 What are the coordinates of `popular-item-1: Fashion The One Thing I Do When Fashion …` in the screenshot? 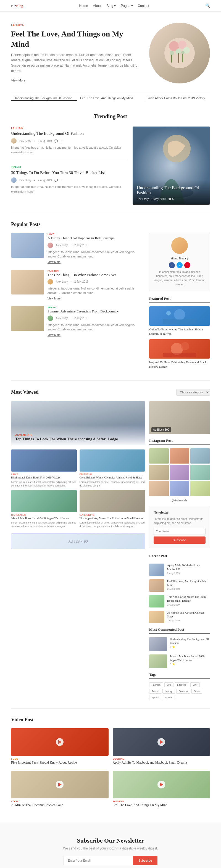 It's located at (77, 285).